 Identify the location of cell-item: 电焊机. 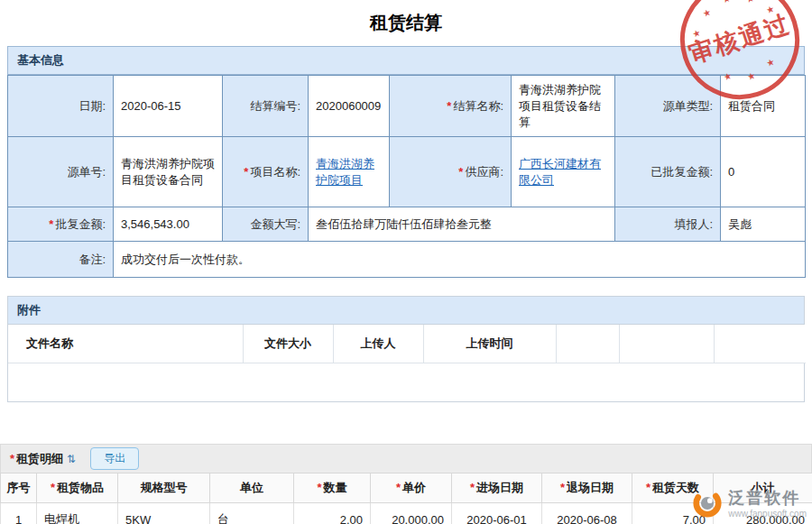
(78, 514).